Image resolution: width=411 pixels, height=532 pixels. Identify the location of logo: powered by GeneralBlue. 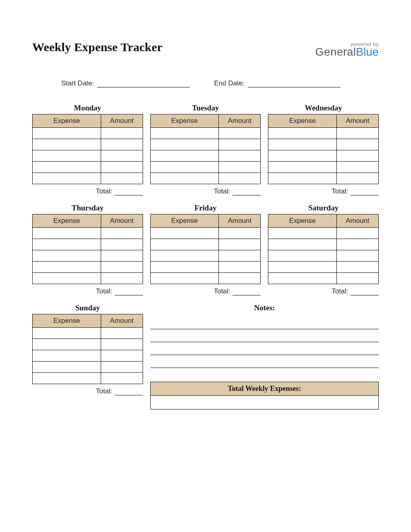
(347, 49).